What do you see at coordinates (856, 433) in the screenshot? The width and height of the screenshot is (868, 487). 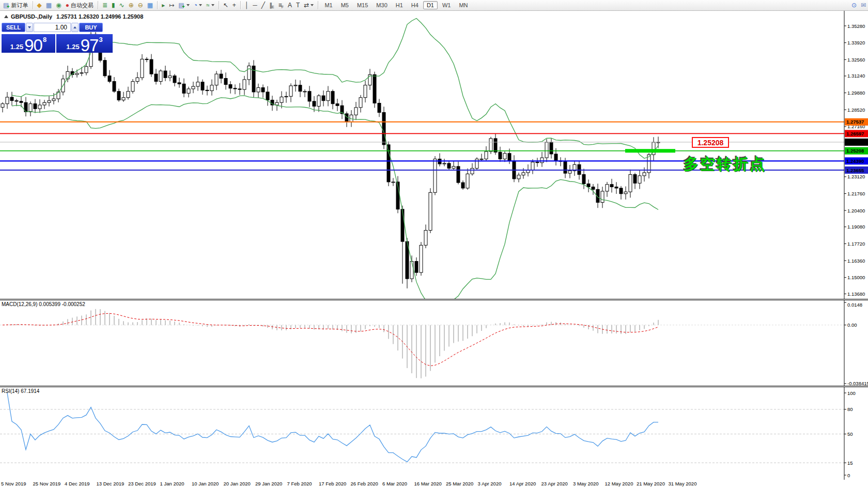 I see `rsi-axis: 1008050150` at bounding box center [856, 433].